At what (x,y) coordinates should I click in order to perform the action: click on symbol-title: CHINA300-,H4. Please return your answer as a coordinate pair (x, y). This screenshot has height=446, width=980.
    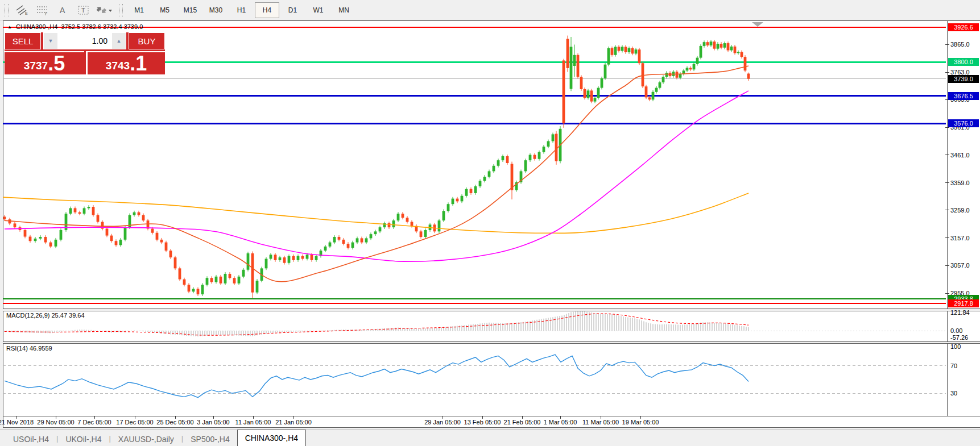
    Looking at the image, I should click on (36, 27).